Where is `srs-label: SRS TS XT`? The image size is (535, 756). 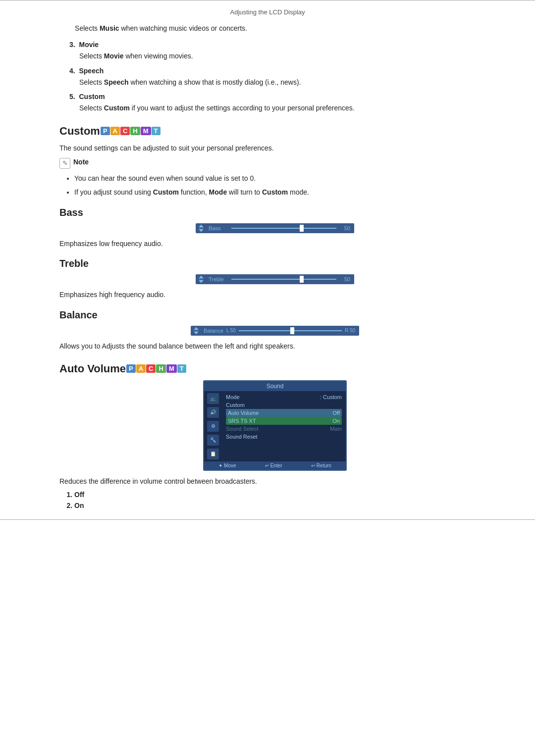 srs-label: SRS TS XT is located at coordinates (242, 421).